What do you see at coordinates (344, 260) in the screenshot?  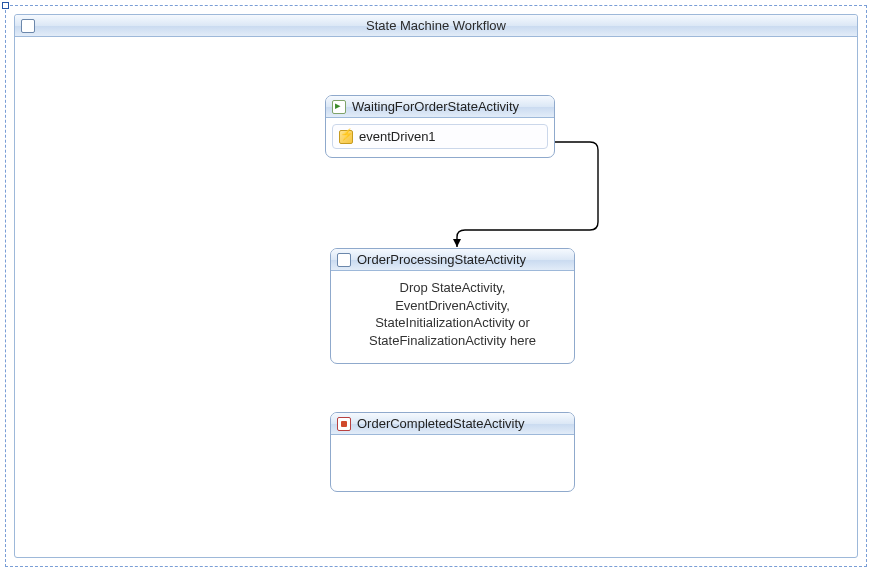 I see `state-icon` at bounding box center [344, 260].